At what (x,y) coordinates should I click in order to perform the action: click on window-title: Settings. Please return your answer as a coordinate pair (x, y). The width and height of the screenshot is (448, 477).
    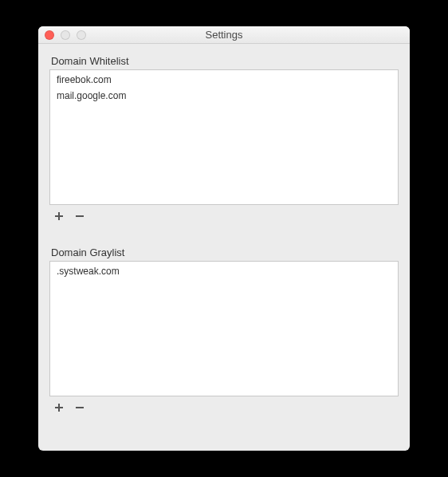
    Looking at the image, I should click on (224, 35).